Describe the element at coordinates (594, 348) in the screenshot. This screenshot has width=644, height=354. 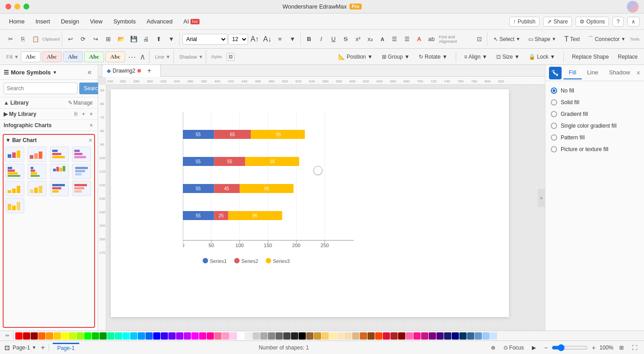
I see `zoom-in-button: +` at that location.